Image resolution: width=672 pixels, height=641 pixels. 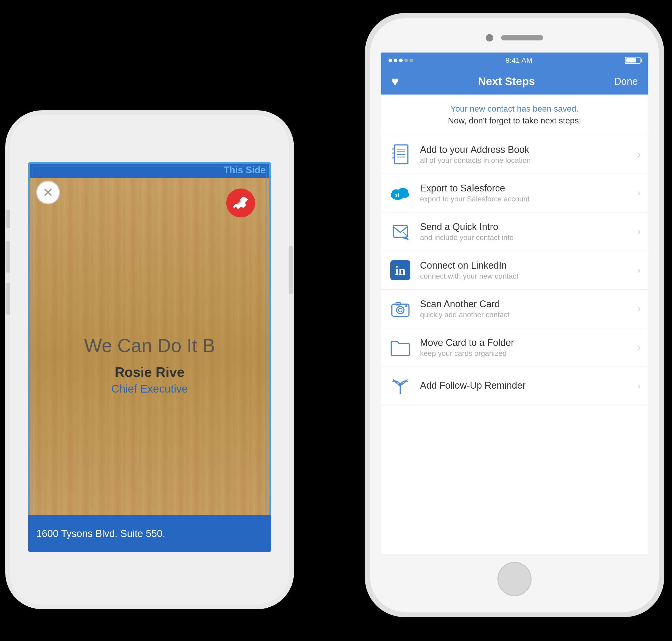 What do you see at coordinates (150, 389) in the screenshot?
I see `person-title: Chief Executive` at bounding box center [150, 389].